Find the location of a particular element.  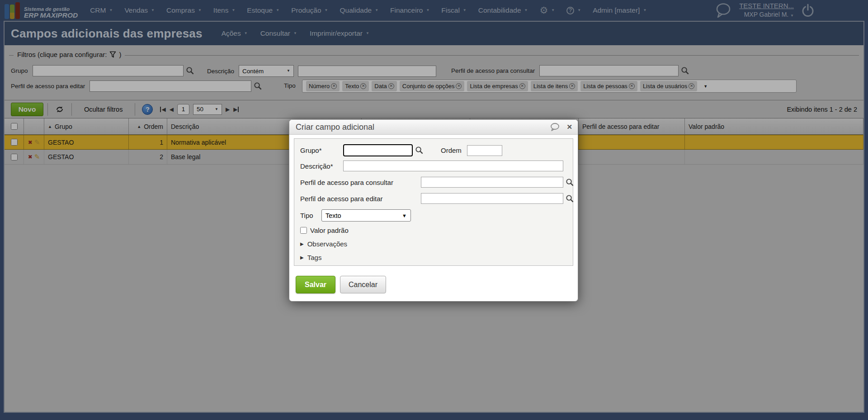

field-perfil-editar: Perfil de acesso para editar is located at coordinates (437, 198).